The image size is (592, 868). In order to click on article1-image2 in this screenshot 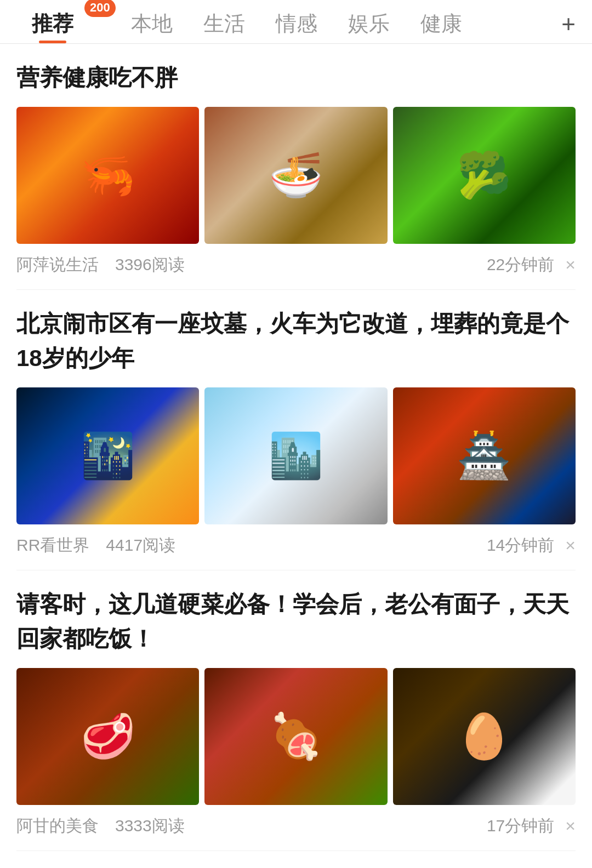, I will do `click(296, 175)`.